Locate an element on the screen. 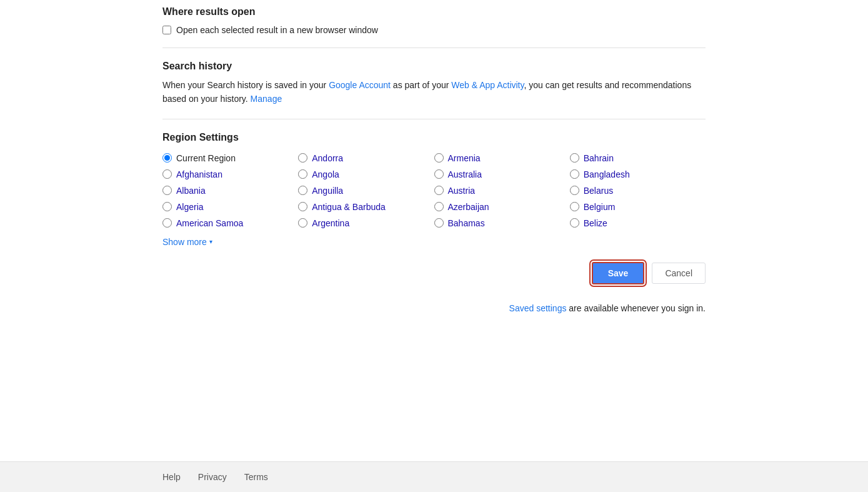 The width and height of the screenshot is (868, 492). show-more-container: Show more ▾ is located at coordinates (434, 238).